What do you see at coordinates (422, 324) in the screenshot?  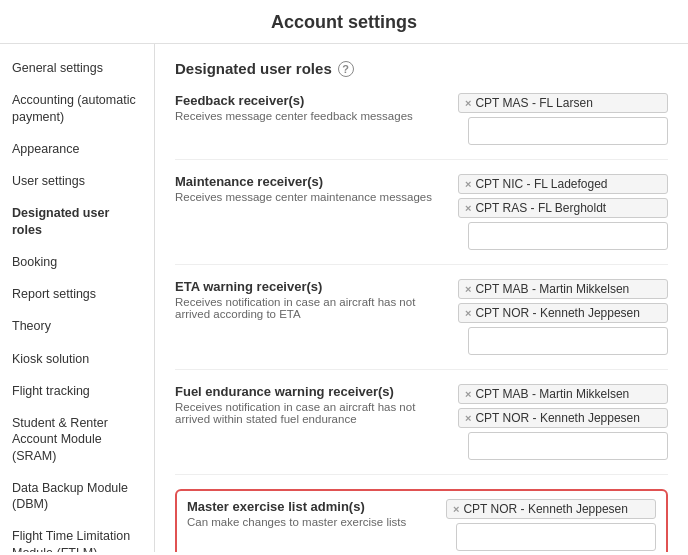 I see `role-row-eta-warning-receiver: ETA warning receiver(s)Receives notifica…` at bounding box center [422, 324].